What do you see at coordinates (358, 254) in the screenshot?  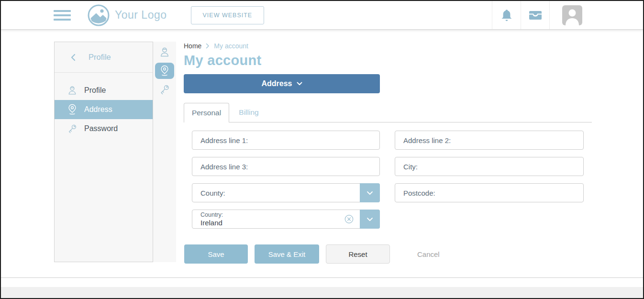 I see `reset-button: Reset` at bounding box center [358, 254].